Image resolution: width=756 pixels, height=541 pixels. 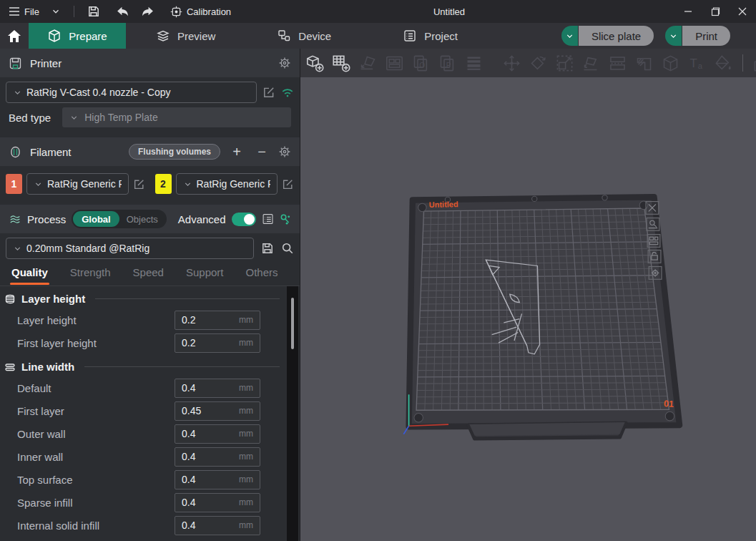 What do you see at coordinates (653, 225) in the screenshot?
I see `plate-search-button` at bounding box center [653, 225].